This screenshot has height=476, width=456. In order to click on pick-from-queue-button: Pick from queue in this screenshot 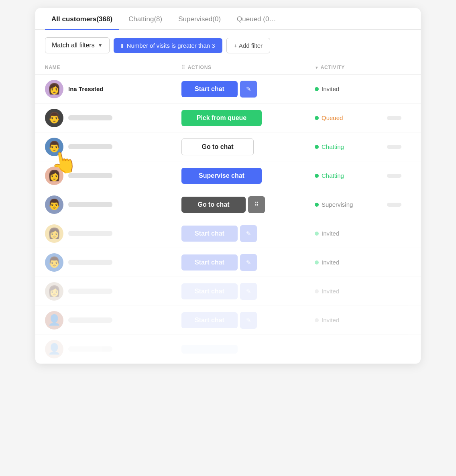, I will do `click(222, 118)`.